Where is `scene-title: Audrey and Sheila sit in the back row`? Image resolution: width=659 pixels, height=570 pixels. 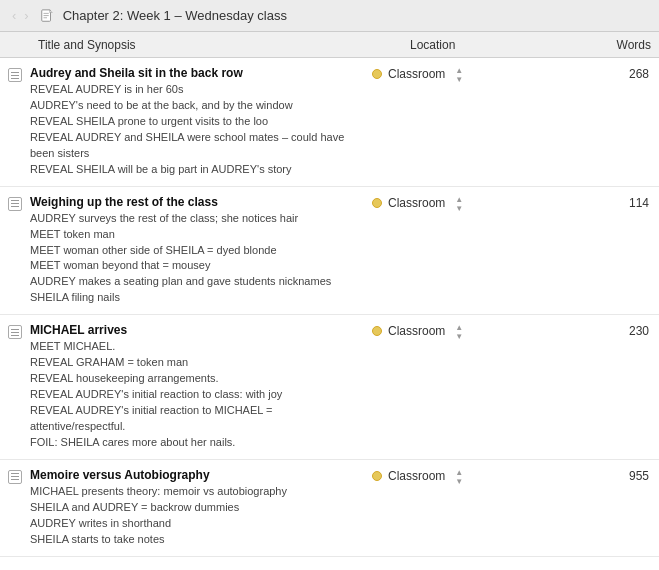
scene-title: Audrey and Sheila sit in the back row is located at coordinates (197, 73).